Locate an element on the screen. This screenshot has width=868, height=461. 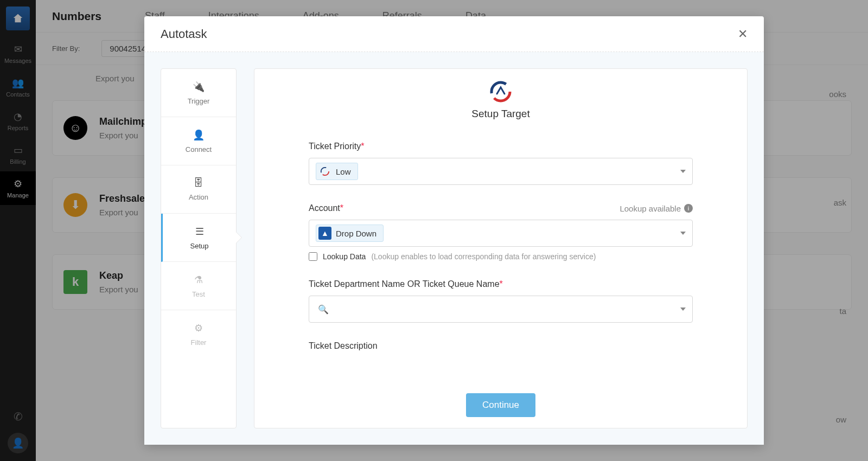
plug-icon: 🔌 is located at coordinates (199, 87).